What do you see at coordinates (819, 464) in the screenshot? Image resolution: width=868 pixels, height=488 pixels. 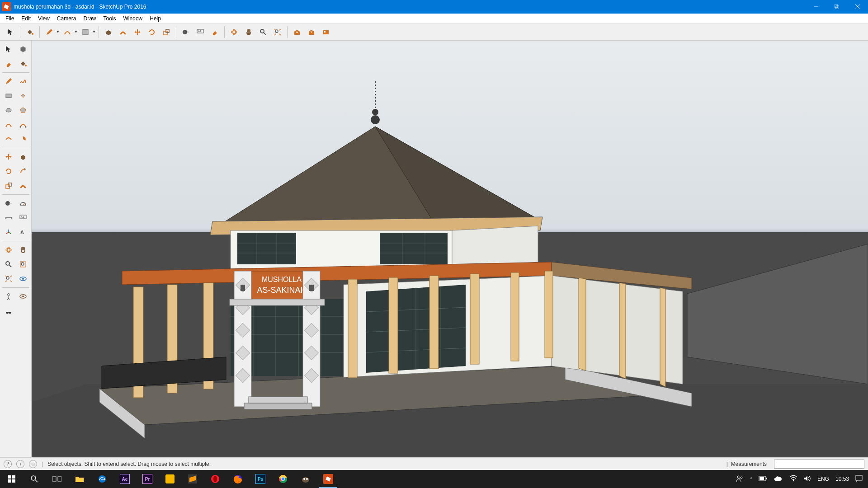 I see `measurements-input` at bounding box center [819, 464].